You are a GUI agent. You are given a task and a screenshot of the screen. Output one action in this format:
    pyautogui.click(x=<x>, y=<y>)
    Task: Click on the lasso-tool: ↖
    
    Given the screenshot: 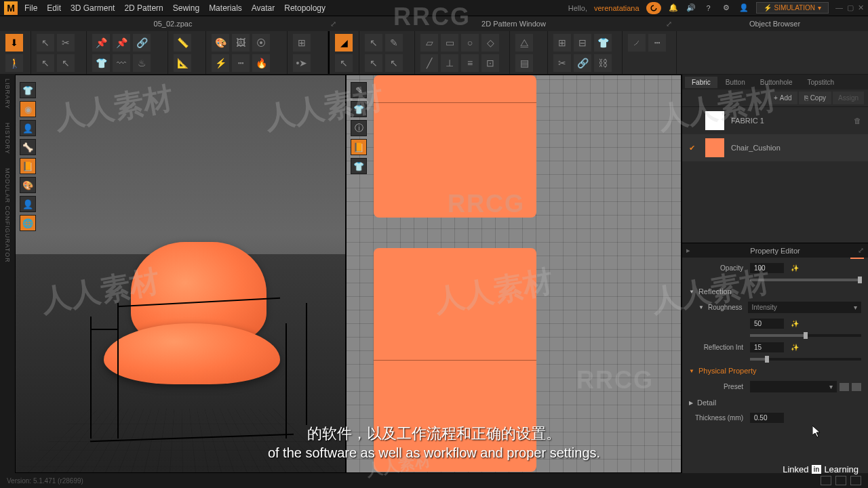 What is the action you would take?
    pyautogui.click(x=45, y=63)
    